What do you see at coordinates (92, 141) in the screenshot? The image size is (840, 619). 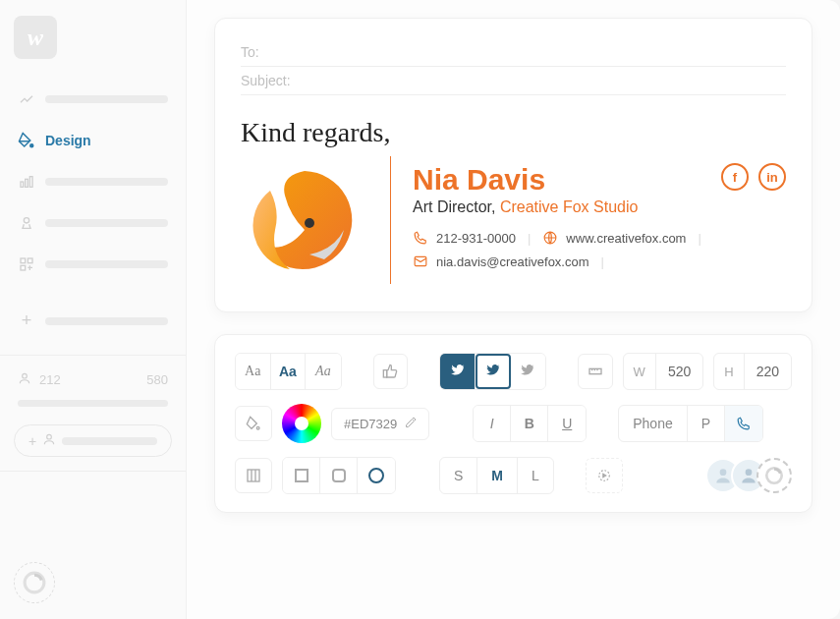 I see `nav-item-design: Design` at bounding box center [92, 141].